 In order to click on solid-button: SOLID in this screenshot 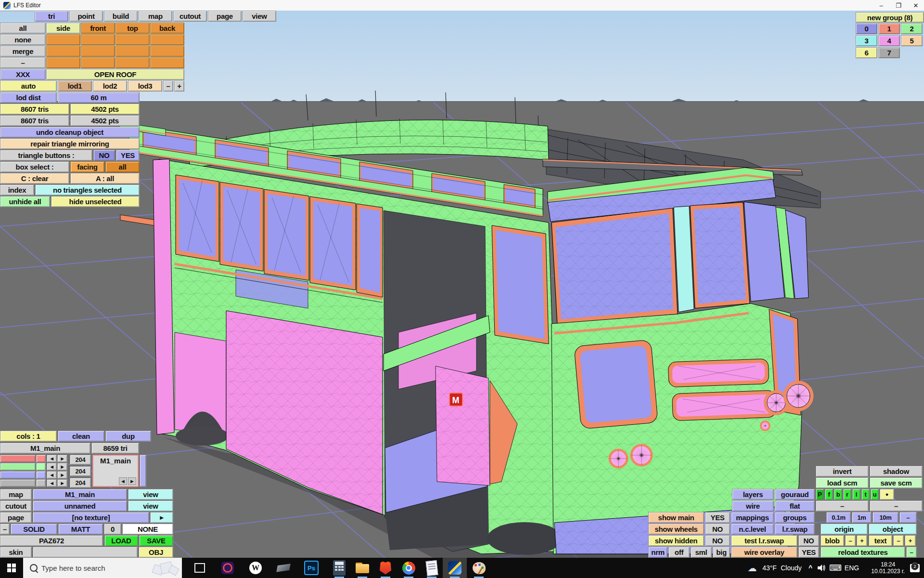, I will do `click(34, 529)`.